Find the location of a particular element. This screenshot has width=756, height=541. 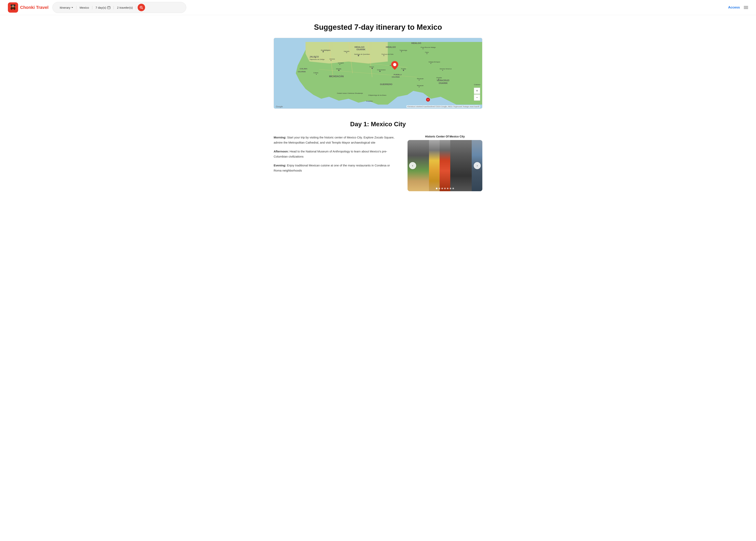

itinerary-chevron-icon is located at coordinates (72, 7).